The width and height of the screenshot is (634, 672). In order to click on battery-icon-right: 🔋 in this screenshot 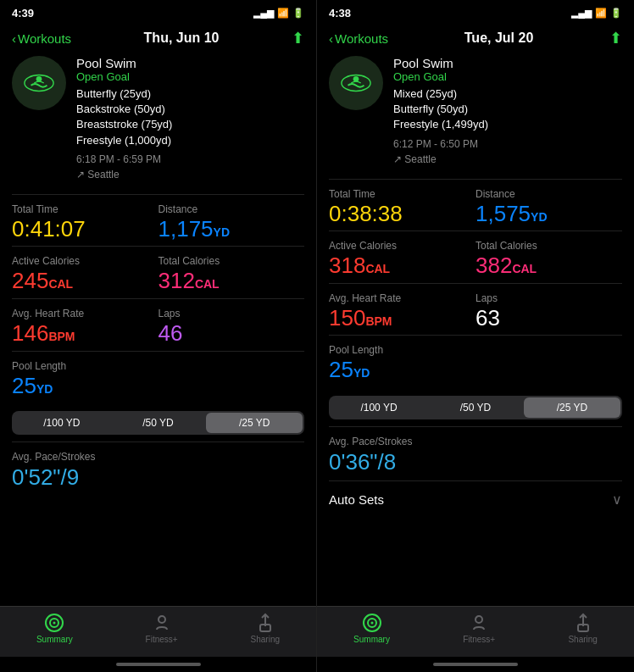, I will do `click(616, 14)`.